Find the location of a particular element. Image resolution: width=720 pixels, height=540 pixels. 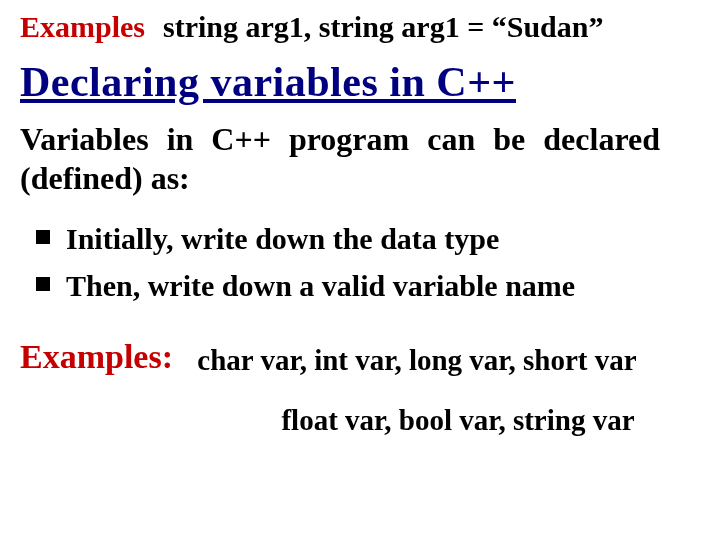

examples-line-1: Examplesstring arg1, string arg1 = “Suda… is located at coordinates (360, 27).